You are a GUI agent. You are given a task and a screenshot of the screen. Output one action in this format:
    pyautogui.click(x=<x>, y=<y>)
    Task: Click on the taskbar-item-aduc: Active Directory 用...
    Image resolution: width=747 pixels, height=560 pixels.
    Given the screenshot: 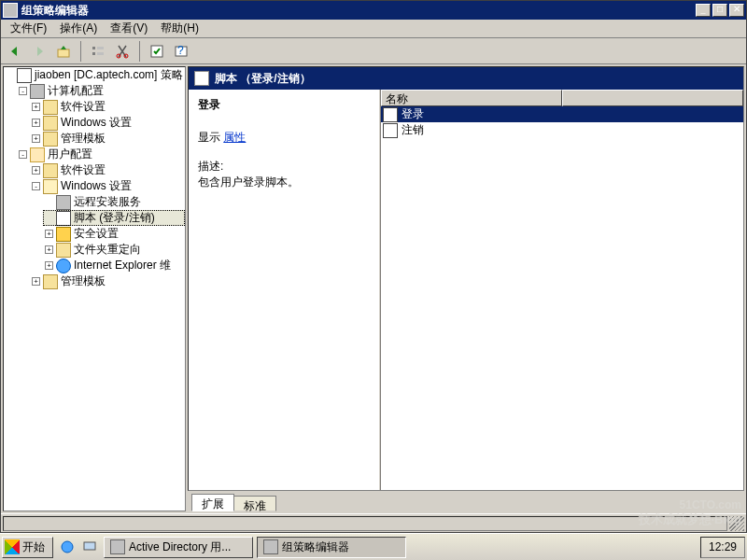 What is the action you would take?
    pyautogui.click(x=178, y=547)
    